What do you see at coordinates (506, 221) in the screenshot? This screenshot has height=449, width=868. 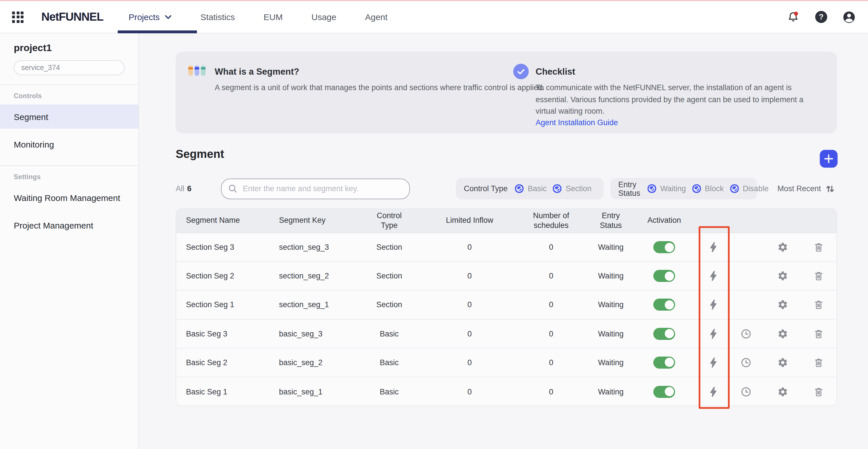 I see `table-header: Segment Name Segment Key Control Type Li…` at bounding box center [506, 221].